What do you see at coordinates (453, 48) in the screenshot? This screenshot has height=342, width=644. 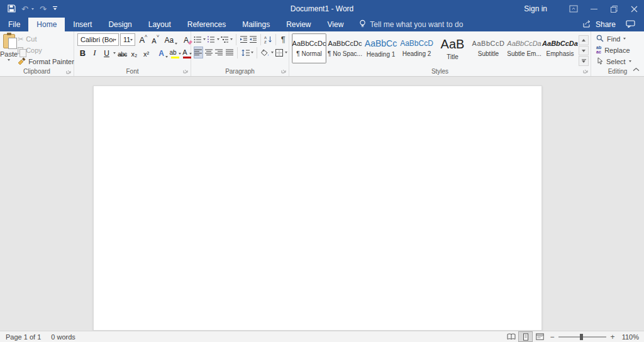 I see `style-title: AaB Title` at bounding box center [453, 48].